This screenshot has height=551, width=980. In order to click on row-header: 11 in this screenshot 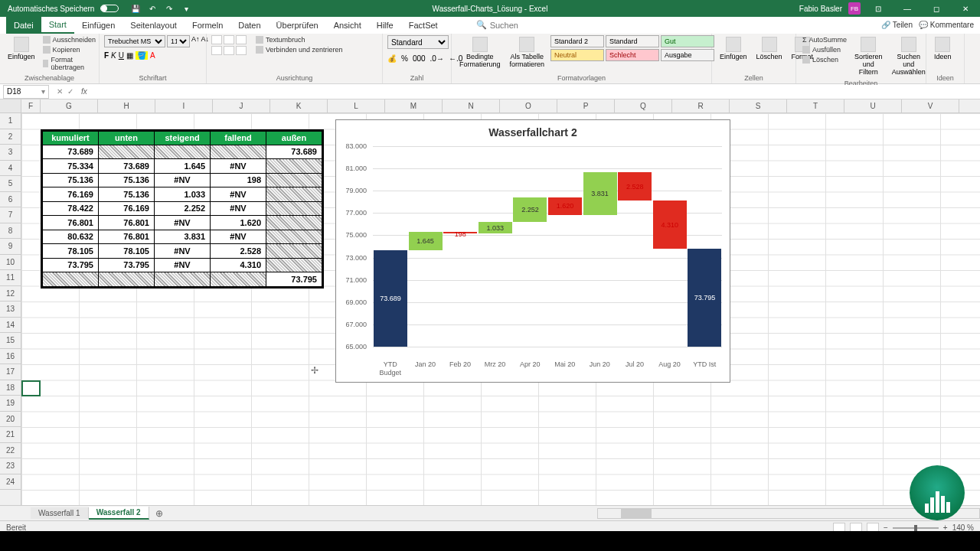, I will do `click(11, 279)`.